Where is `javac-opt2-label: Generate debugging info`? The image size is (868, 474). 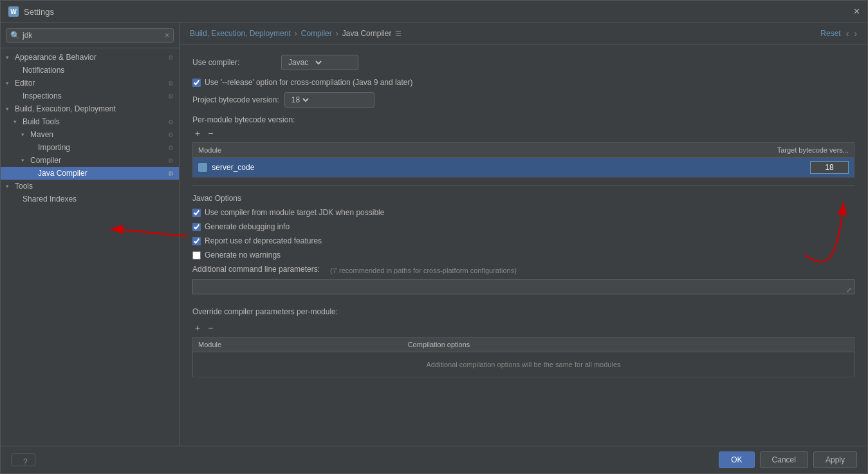
javac-opt2-label: Generate debugging info is located at coordinates (247, 227).